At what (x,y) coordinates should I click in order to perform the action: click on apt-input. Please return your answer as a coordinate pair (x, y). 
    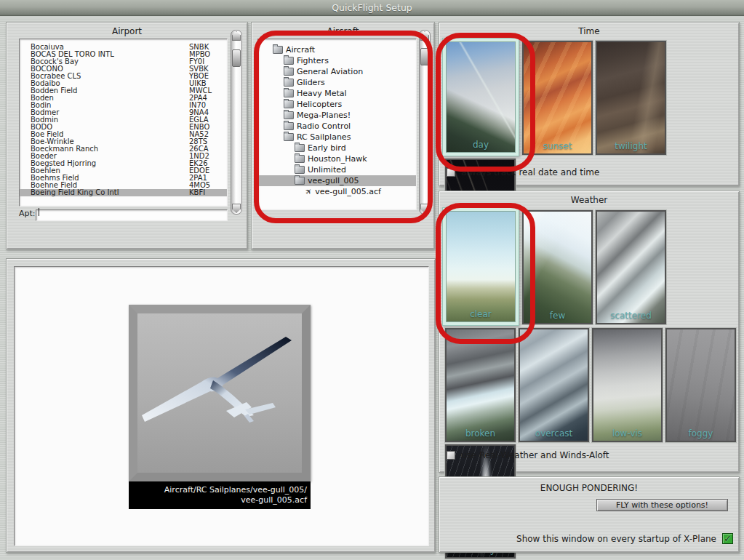
    Looking at the image, I should click on (132, 215).